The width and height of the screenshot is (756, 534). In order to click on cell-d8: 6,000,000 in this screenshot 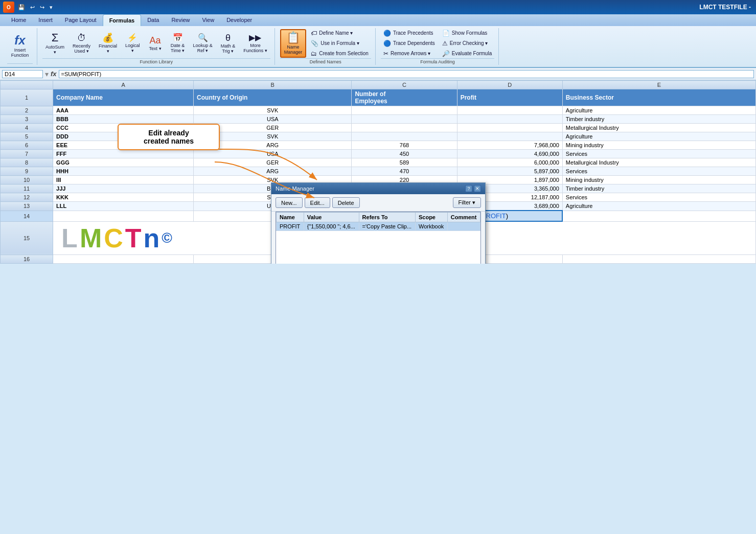, I will do `click(510, 162)`.